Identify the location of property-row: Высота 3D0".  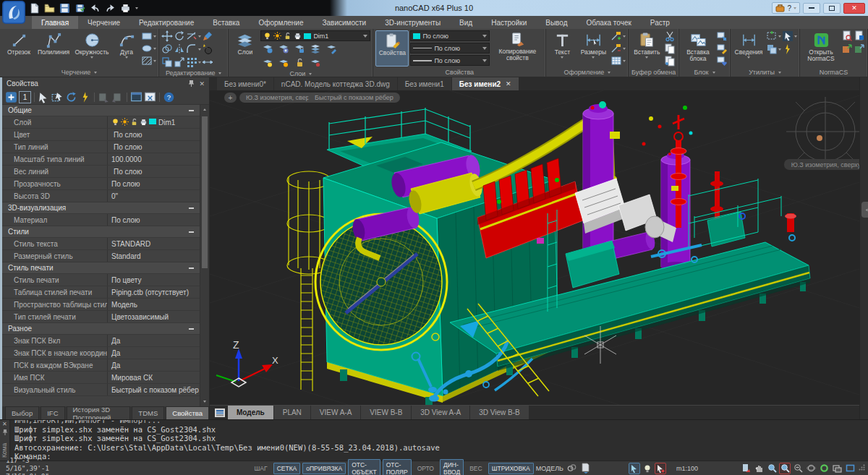
(101, 197).